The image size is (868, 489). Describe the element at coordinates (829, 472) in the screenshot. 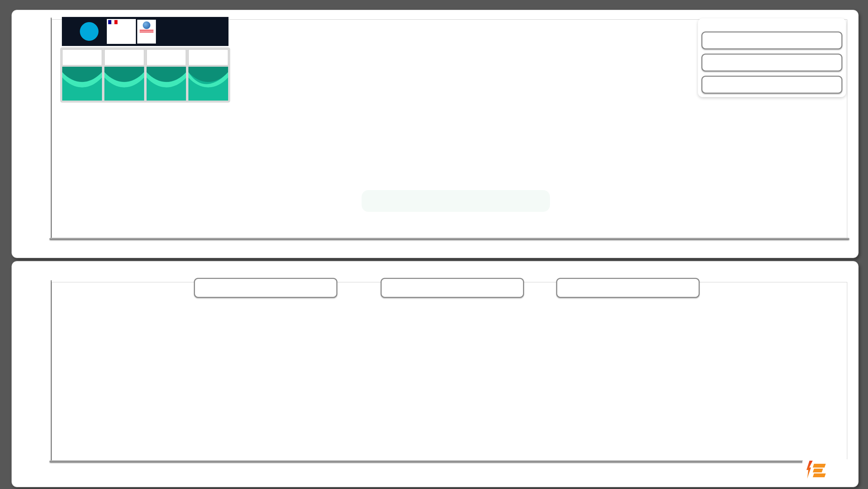

I see `g2e-france-logo` at that location.